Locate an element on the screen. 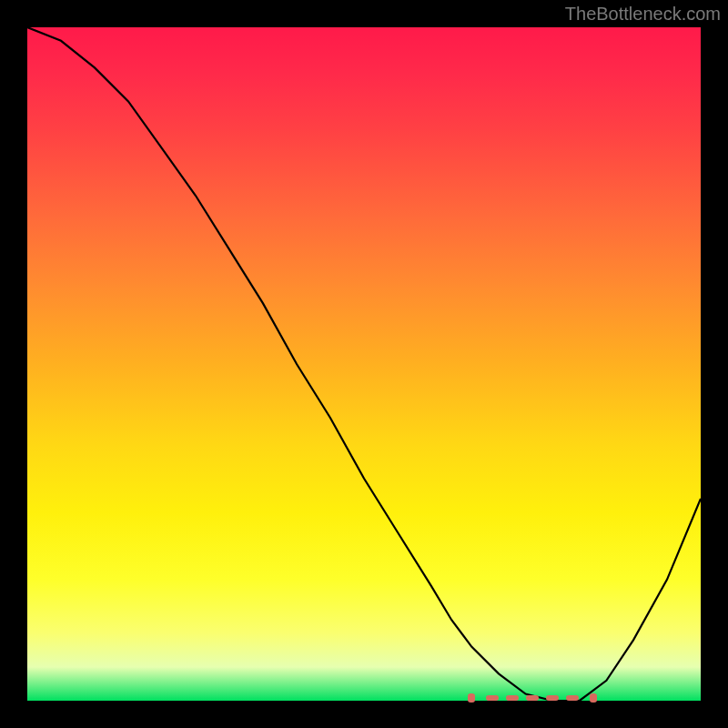 The height and width of the screenshot is (728, 728). watermark-text: TheBottleneck.com is located at coordinates (642, 15).